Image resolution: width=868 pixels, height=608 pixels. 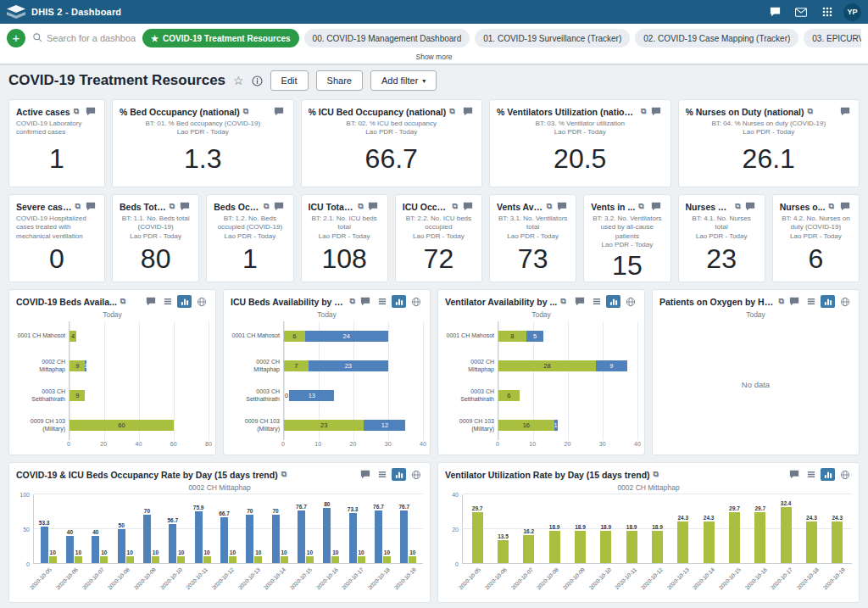 What do you see at coordinates (220, 38) in the screenshot?
I see `dashboard-chip: ★COVID-19 Treatment Resources` at bounding box center [220, 38].